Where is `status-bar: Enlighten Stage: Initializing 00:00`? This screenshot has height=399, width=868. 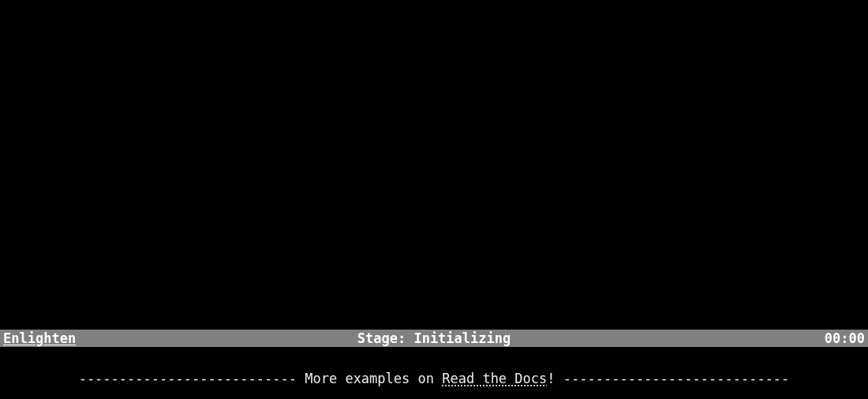 status-bar: Enlighten Stage: Initializing 00:00 is located at coordinates (434, 338).